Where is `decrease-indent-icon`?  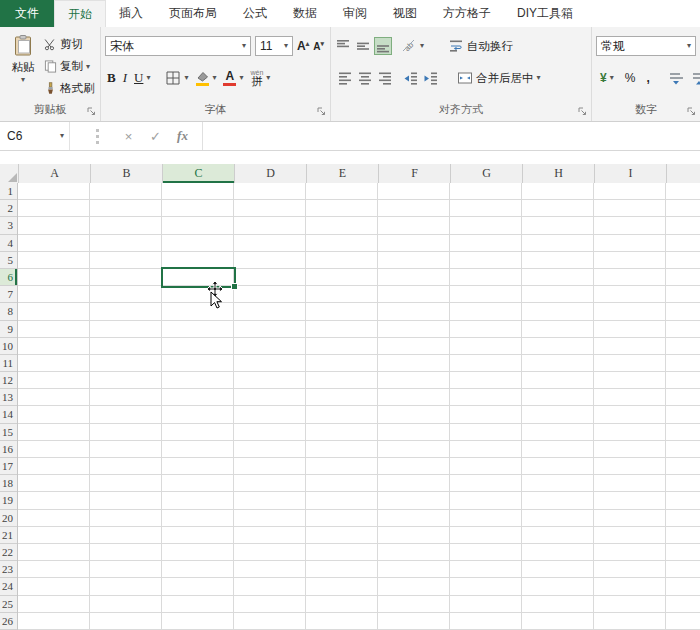 decrease-indent-icon is located at coordinates (411, 78).